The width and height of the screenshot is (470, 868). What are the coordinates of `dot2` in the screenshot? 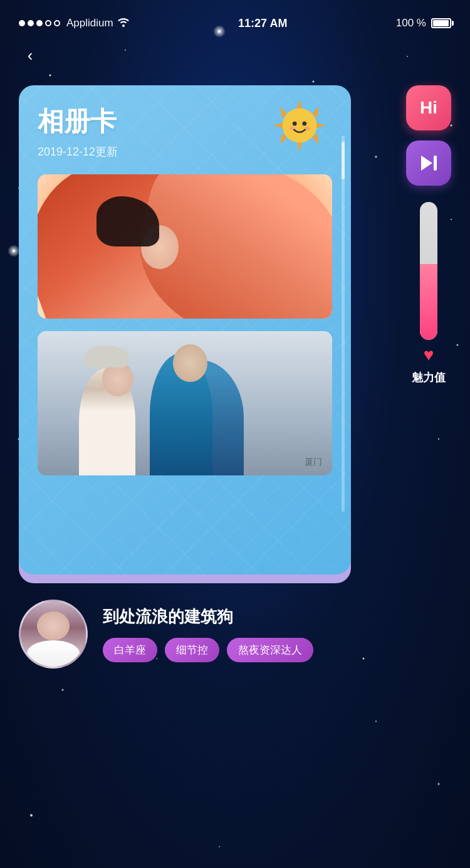 It's located at (31, 23).